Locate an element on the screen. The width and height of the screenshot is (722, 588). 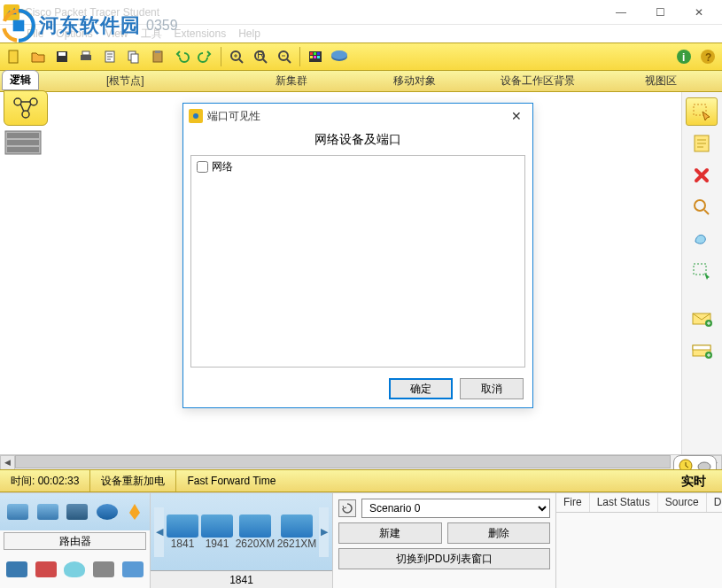
fast-forward-button: Fast Forward Time is located at coordinates (231, 481).